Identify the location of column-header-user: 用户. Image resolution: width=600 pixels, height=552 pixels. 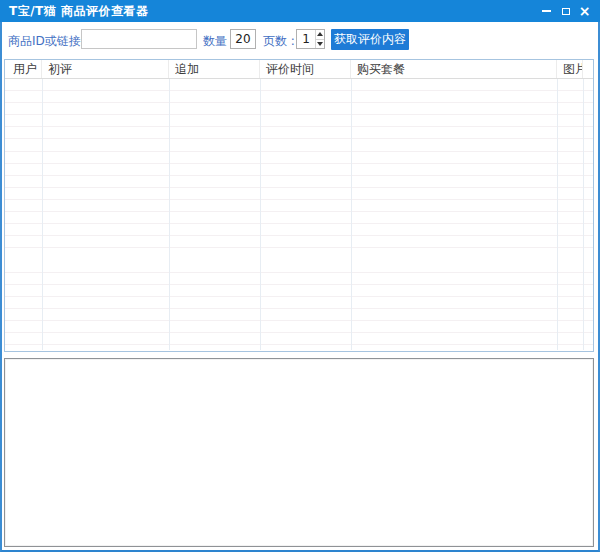
(24, 69).